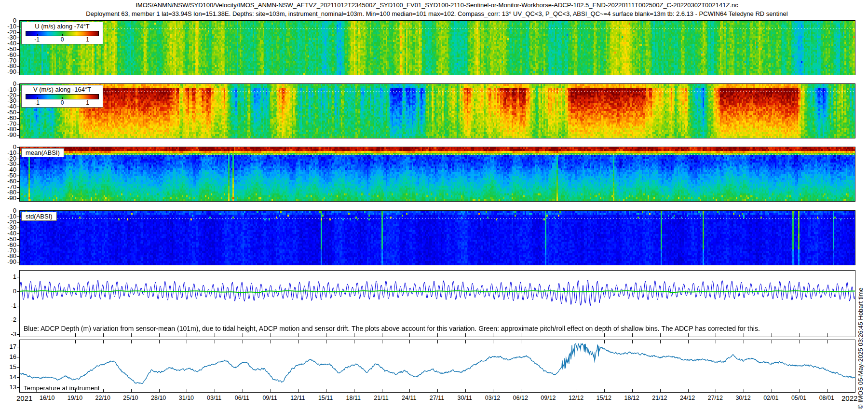 The height and width of the screenshot is (410, 868). I want to click on u-colorbar, so click(62, 34).